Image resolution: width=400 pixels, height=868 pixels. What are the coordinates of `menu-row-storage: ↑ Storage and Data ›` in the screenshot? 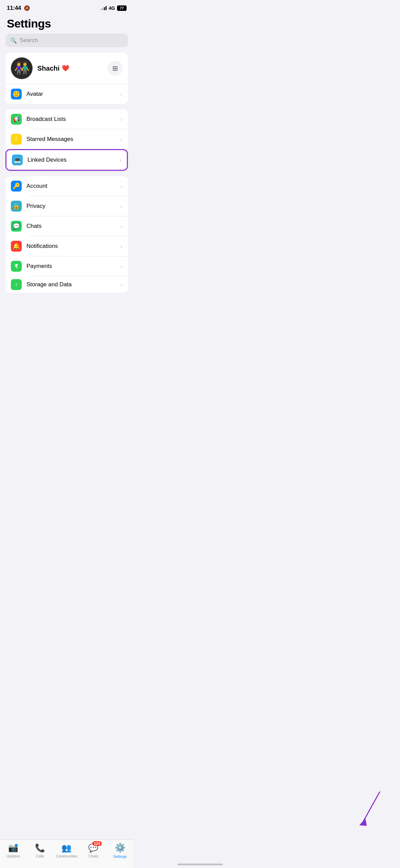 It's located at (66, 285).